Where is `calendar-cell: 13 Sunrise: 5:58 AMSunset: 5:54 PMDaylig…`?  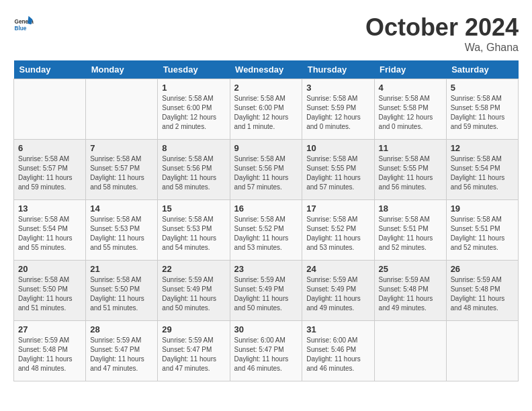
calendar-cell: 13 Sunrise: 5:58 AMSunset: 5:54 PMDaylig… is located at coordinates (50, 230).